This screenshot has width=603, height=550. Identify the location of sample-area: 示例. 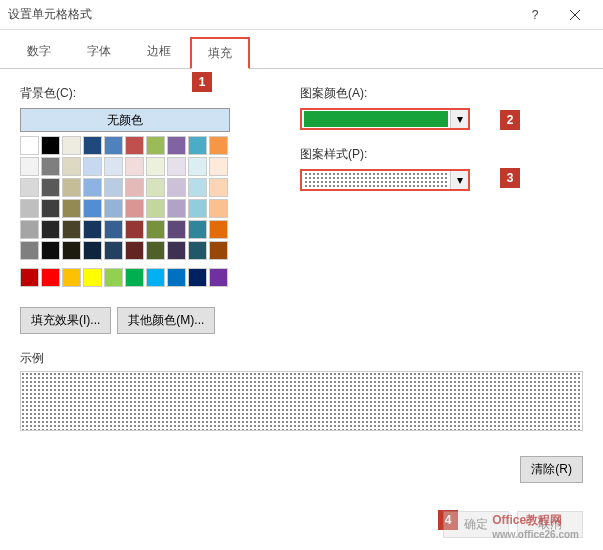
(302, 390).